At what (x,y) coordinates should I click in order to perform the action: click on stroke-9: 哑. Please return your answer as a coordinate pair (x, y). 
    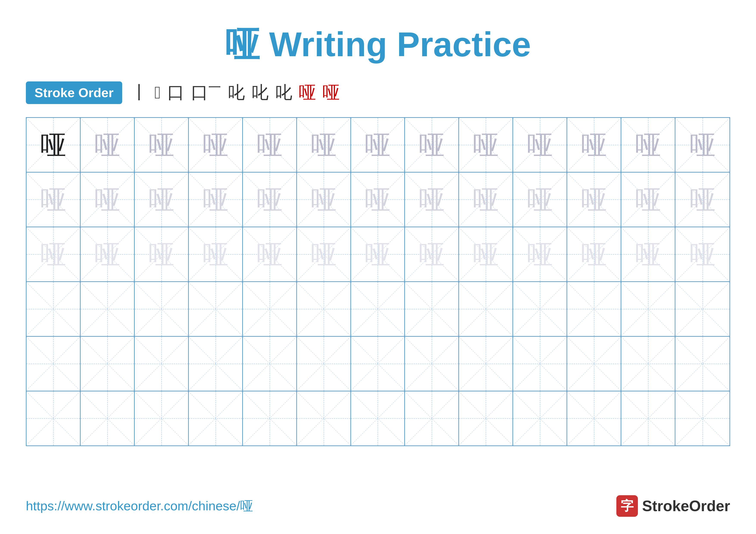
    Looking at the image, I should click on (331, 93).